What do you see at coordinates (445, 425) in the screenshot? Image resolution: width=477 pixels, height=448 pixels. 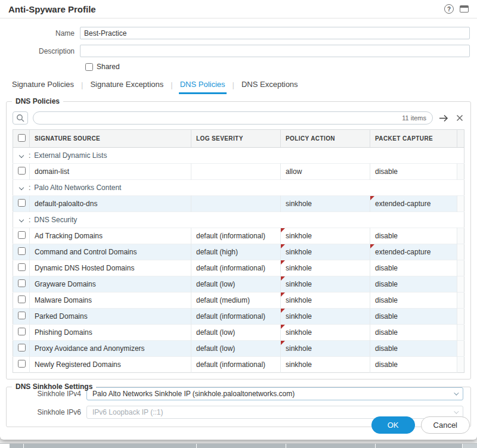 I see `cancel-button: Cancel` at bounding box center [445, 425].